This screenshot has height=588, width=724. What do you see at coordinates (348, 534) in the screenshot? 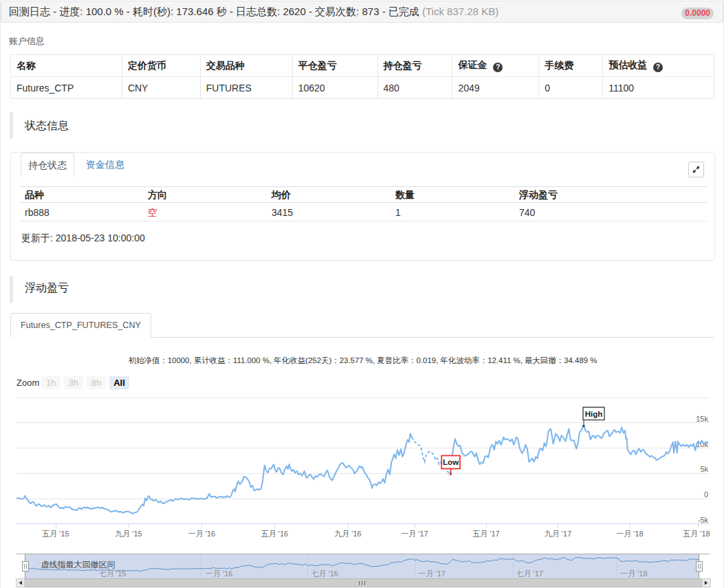
I see `svg-text: 九月 '16` at bounding box center [348, 534].